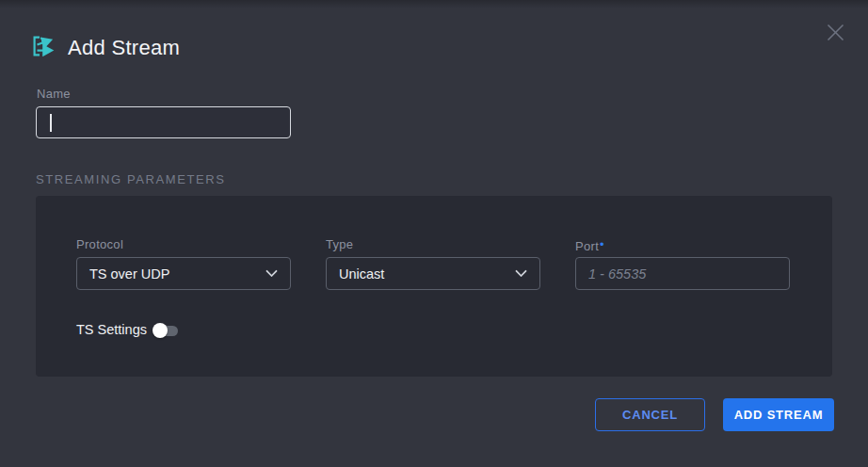  I want to click on dialog-title: Add Stream, so click(124, 48).